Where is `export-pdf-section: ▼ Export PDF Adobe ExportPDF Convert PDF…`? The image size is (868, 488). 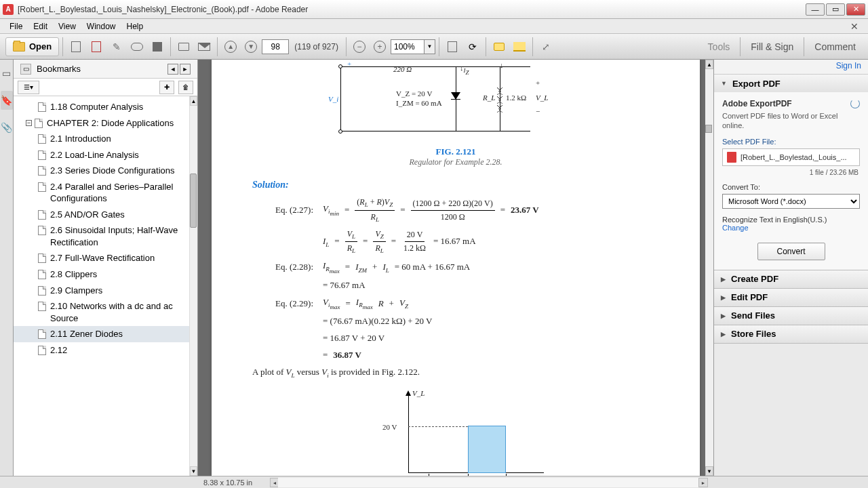 export-pdf-section: ▼ Export PDF Adobe ExportPDF Convert PDF… is located at coordinates (791, 172).